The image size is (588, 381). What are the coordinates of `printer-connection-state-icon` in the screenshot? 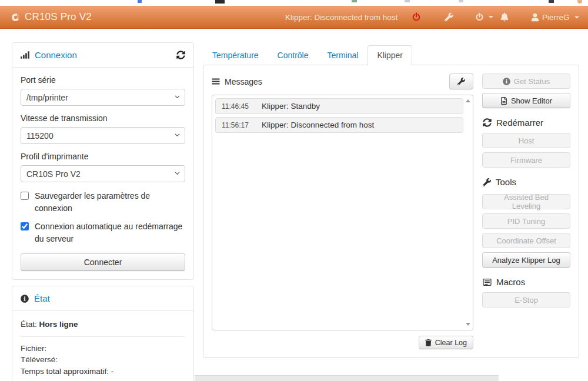 It's located at (416, 18).